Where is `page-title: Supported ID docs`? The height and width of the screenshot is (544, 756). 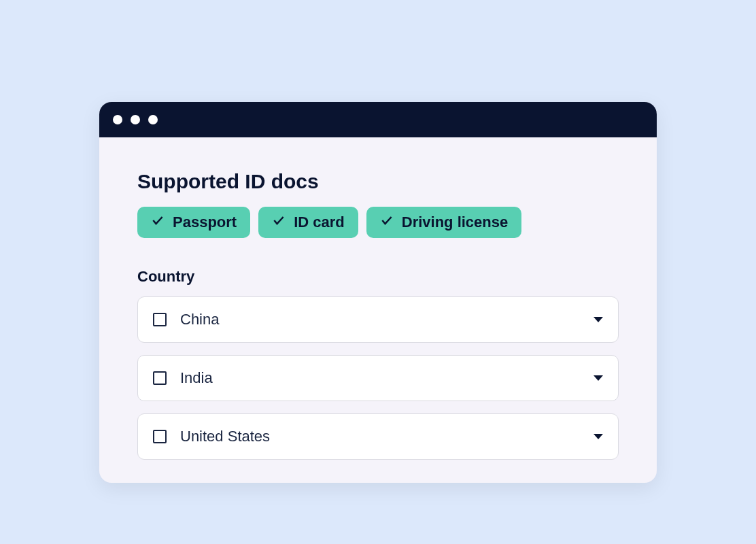
page-title: Supported ID docs is located at coordinates (378, 182).